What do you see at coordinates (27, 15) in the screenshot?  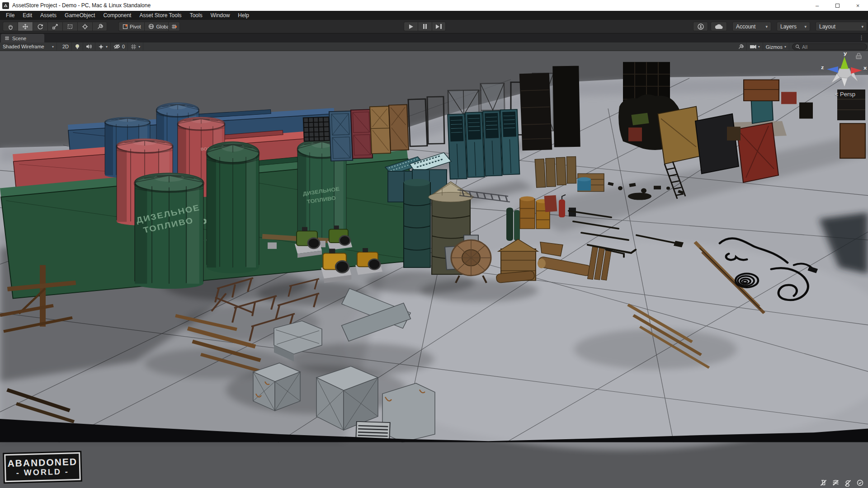 I see `menu-edit: Edit` at bounding box center [27, 15].